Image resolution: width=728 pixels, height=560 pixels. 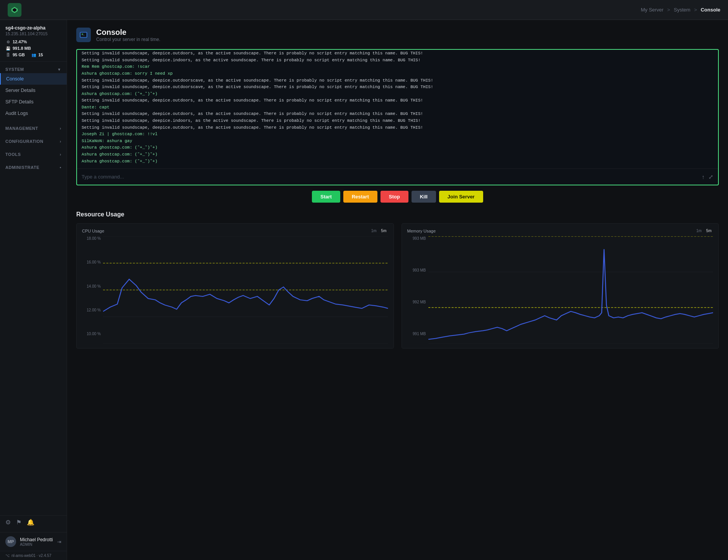 What do you see at coordinates (424, 197) in the screenshot?
I see `kill-button: Kill` at bounding box center [424, 197].